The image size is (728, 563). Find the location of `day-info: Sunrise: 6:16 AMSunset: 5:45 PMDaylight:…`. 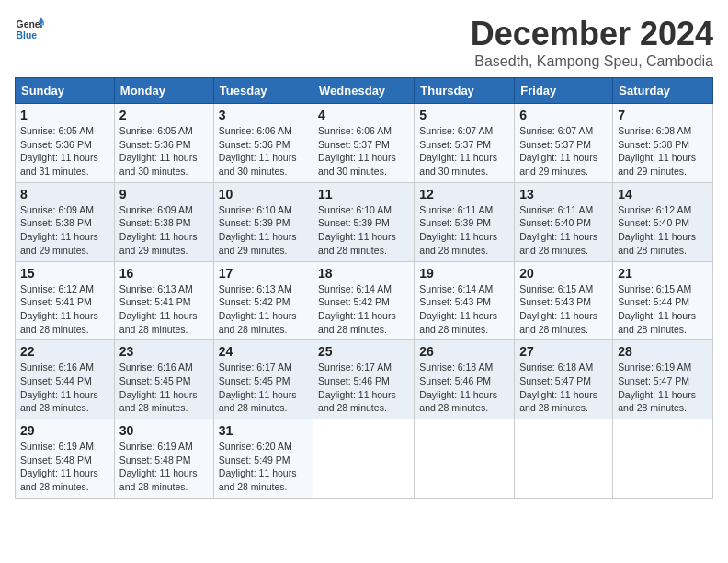

day-info: Sunrise: 6:16 AMSunset: 5:45 PMDaylight:… is located at coordinates (164, 388).